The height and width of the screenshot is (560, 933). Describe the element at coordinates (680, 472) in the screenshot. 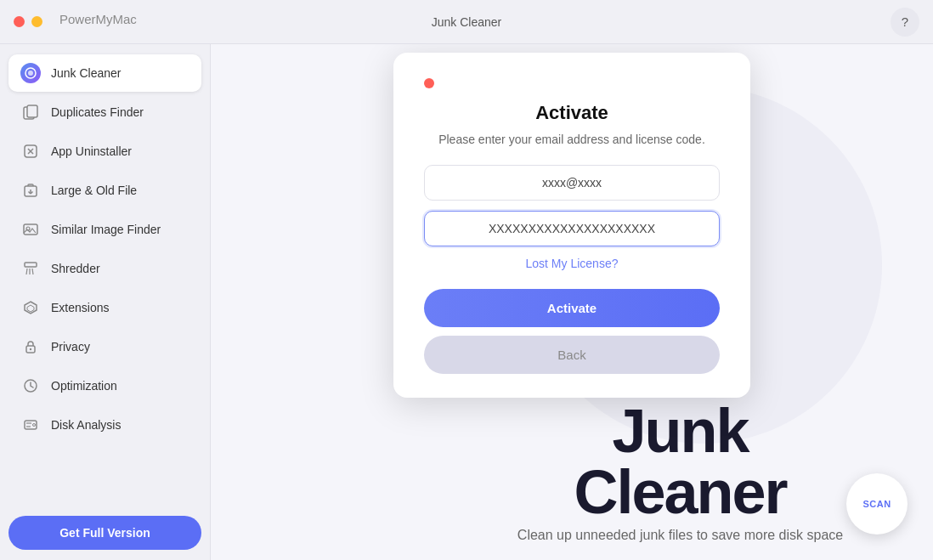

I see `bg-text-area: Junk Cleaner Clean up unneeded junk file…` at that location.